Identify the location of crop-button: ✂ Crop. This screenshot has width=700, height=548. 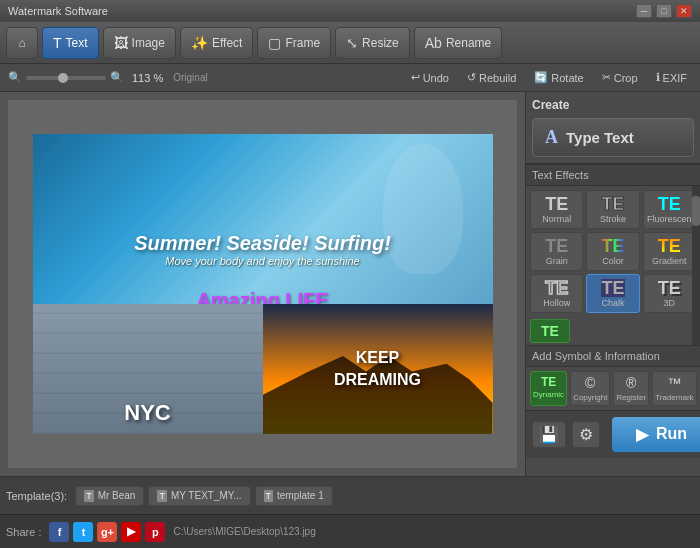
(620, 78).